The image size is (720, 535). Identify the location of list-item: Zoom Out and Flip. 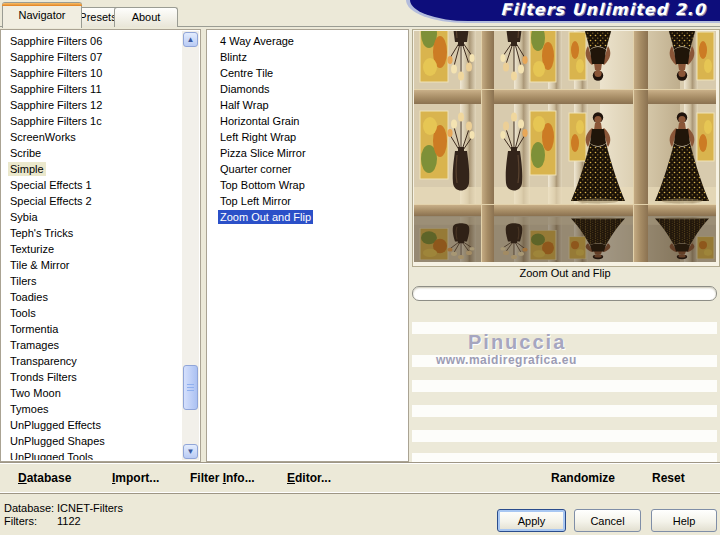
(308, 217).